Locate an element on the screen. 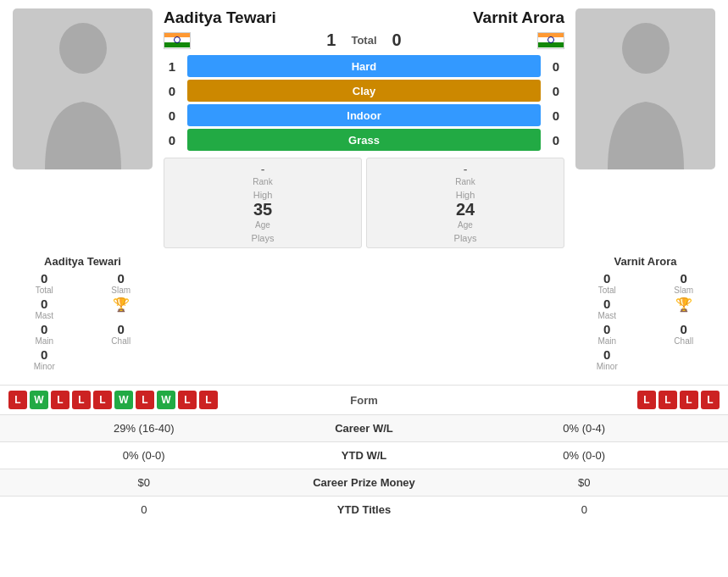 The width and height of the screenshot is (728, 577). left-form: LWLLLWLWLL is located at coordinates (144, 400).